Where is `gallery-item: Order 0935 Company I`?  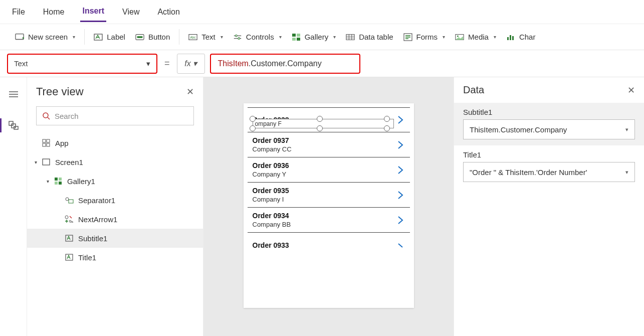
gallery-item: Order 0935 Company I is located at coordinates (329, 195).